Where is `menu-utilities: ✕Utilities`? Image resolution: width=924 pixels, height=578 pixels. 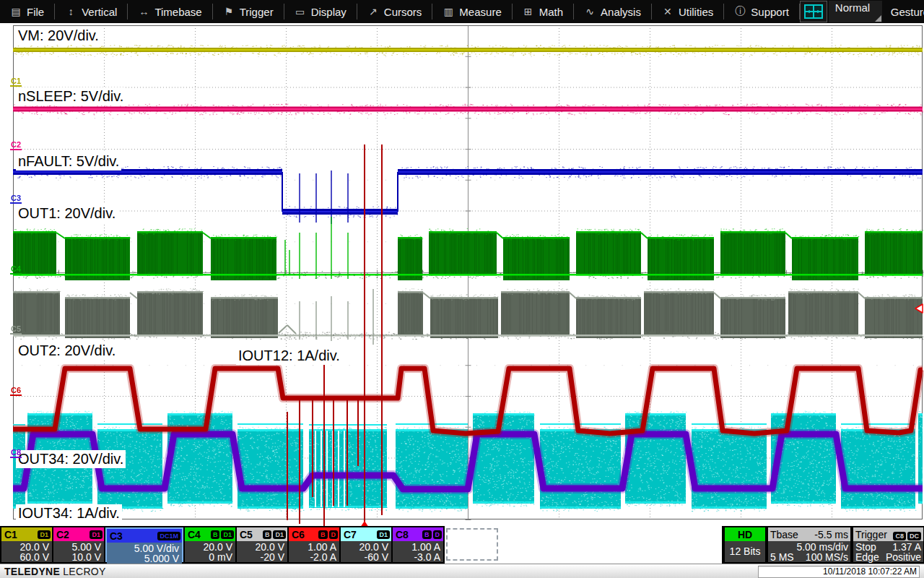
menu-utilities: ✕Utilities is located at coordinates (688, 12).